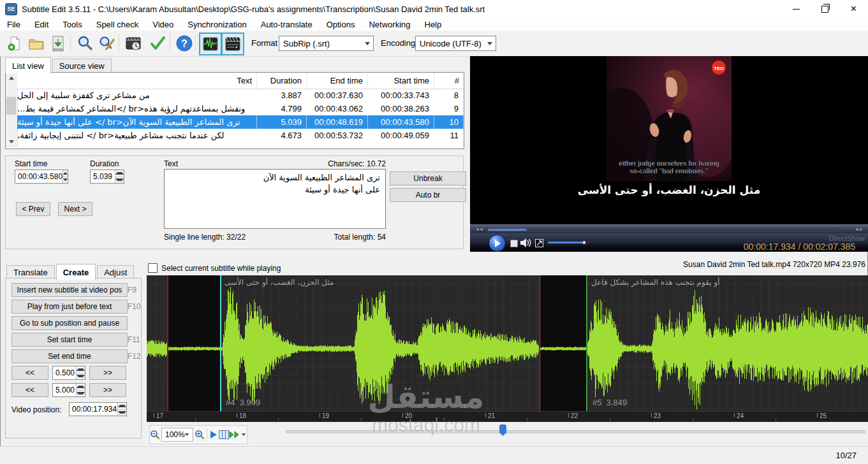 Image resolution: width=868 pixels, height=464 pixels. I want to click on cell-num: 11, so click(449, 135).